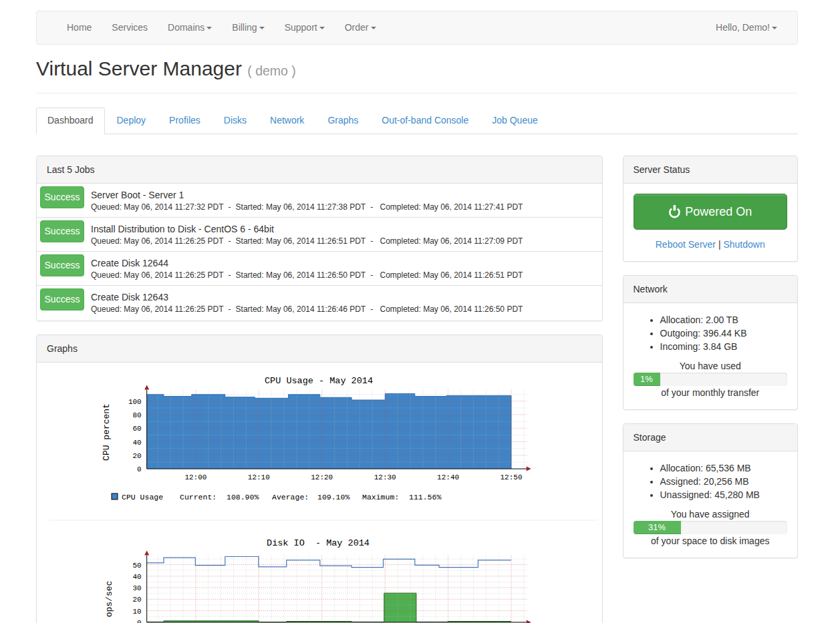 The height and width of the screenshot is (623, 840). Describe the element at coordinates (198, 497) in the screenshot. I see `svg-text: Current:` at that location.